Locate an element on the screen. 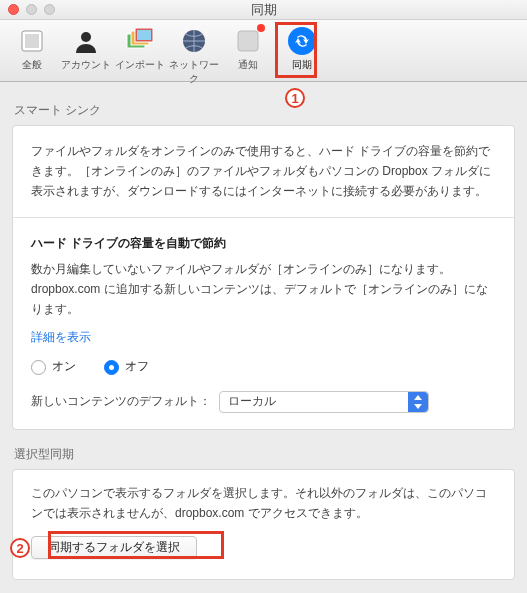 This screenshot has height=593, width=527. chevron-updown-icon is located at coordinates (418, 402).